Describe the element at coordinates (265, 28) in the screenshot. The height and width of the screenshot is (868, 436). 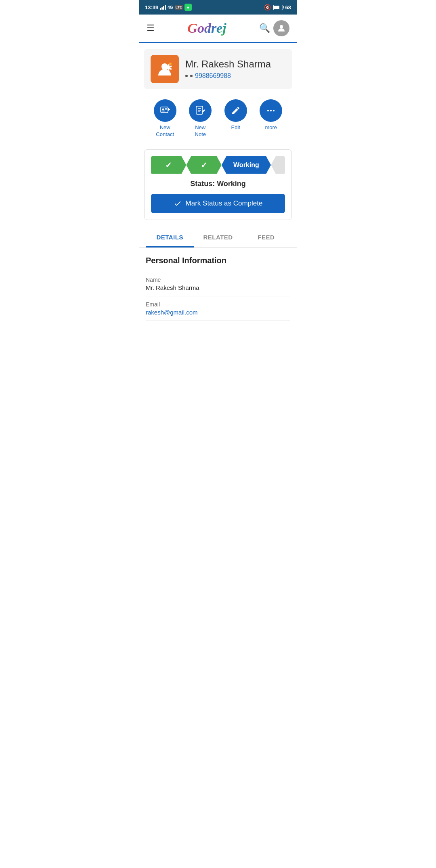
I see `search-icon: 🔍` at that location.